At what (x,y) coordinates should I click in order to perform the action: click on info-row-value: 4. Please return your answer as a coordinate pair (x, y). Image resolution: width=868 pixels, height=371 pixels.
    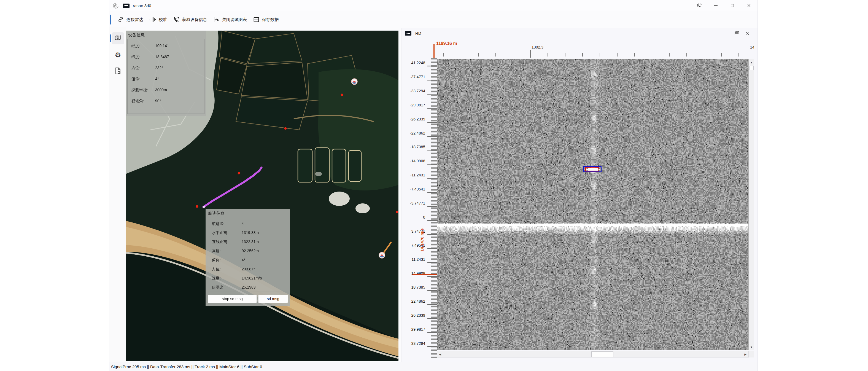
    Looking at the image, I should click on (243, 224).